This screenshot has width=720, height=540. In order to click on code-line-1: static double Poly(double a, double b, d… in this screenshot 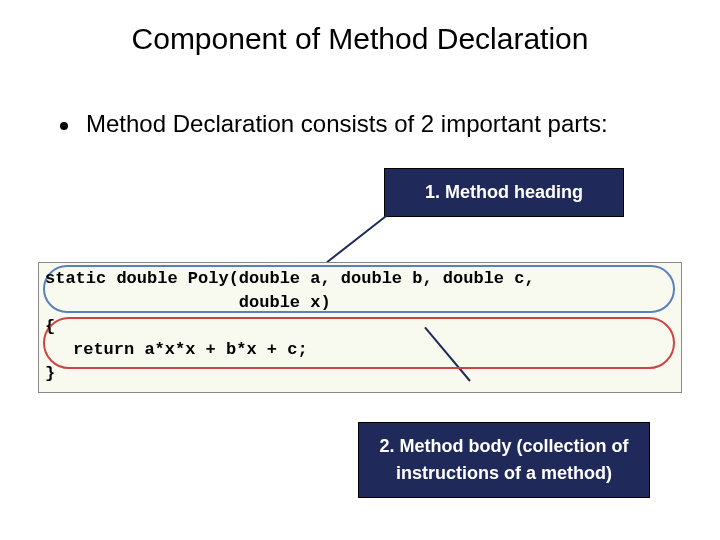, I will do `click(360, 279)`.